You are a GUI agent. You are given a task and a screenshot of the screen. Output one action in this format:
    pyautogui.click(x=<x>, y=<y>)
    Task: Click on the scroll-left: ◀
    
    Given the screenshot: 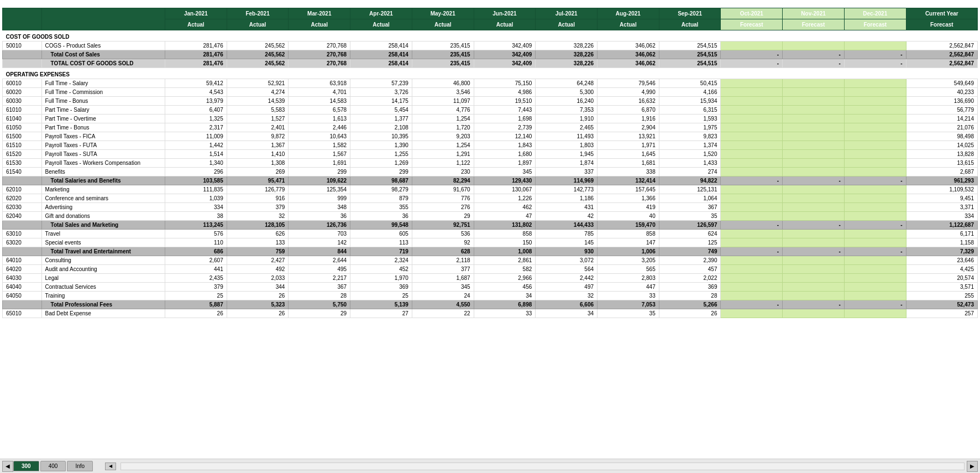 What is the action you would take?
    pyautogui.click(x=111, y=466)
    